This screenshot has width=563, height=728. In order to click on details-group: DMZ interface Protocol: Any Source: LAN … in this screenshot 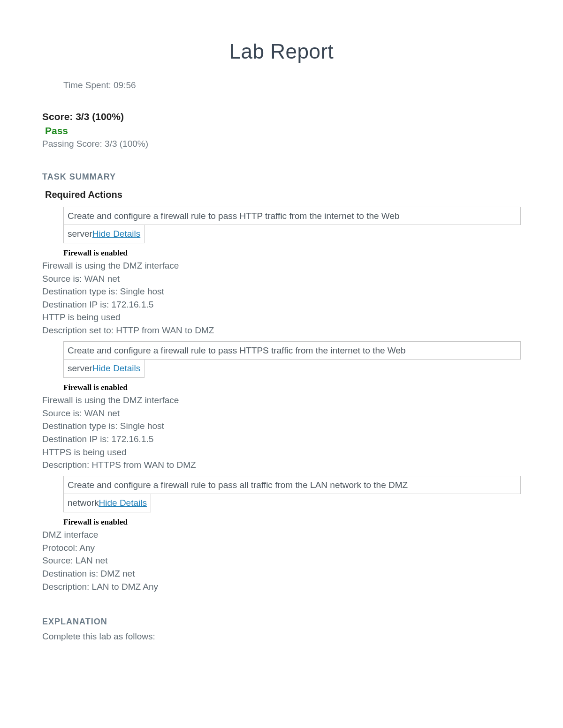, I will do `click(282, 561)`.